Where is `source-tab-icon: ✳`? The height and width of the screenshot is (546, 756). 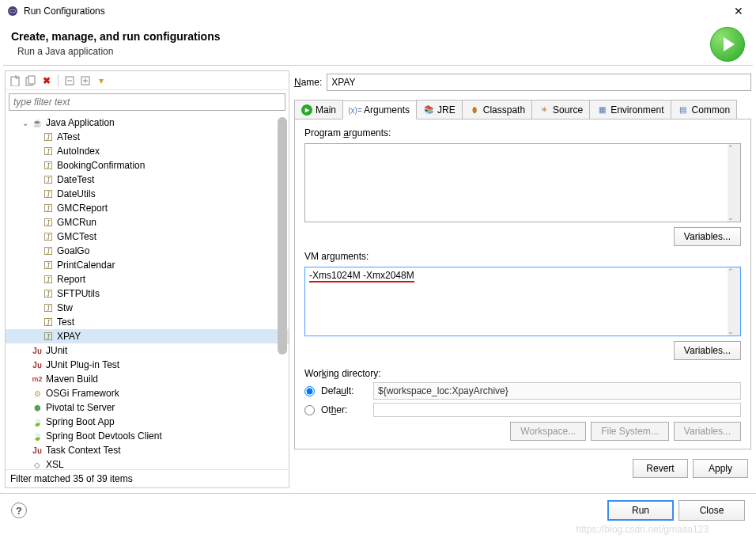
source-tab-icon: ✳ is located at coordinates (544, 110).